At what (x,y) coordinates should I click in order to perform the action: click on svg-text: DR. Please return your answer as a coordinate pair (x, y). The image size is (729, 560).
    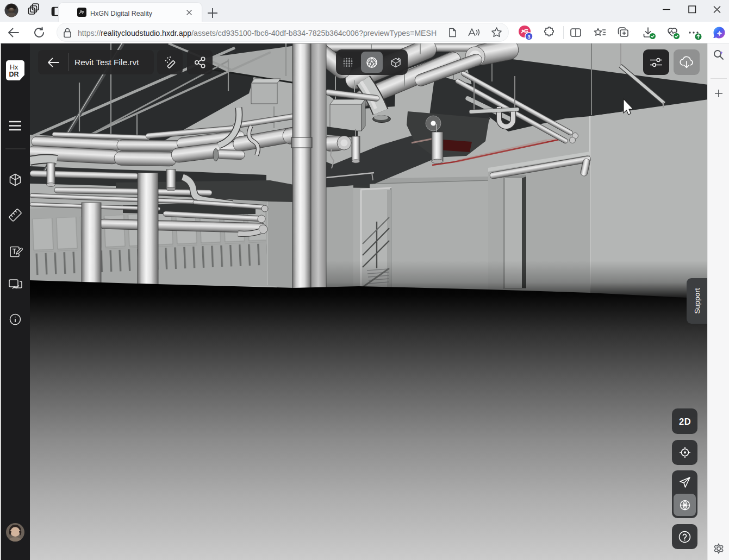
    Looking at the image, I should click on (14, 74).